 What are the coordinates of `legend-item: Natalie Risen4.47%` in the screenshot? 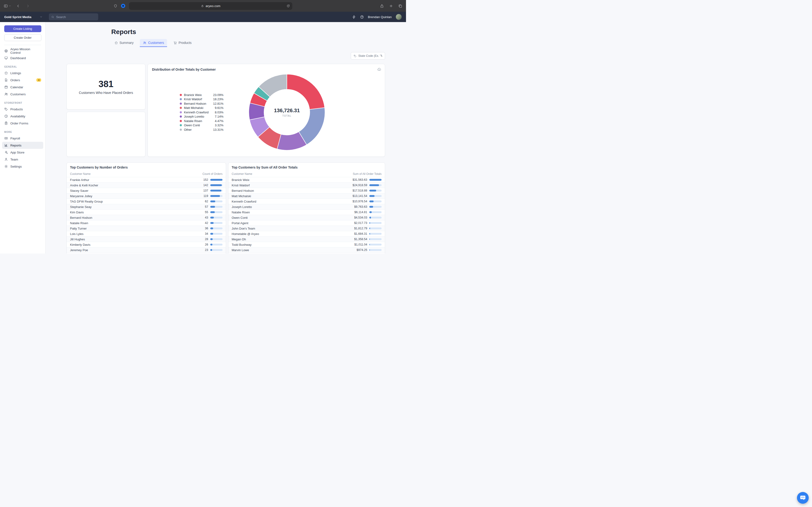 It's located at (202, 121).